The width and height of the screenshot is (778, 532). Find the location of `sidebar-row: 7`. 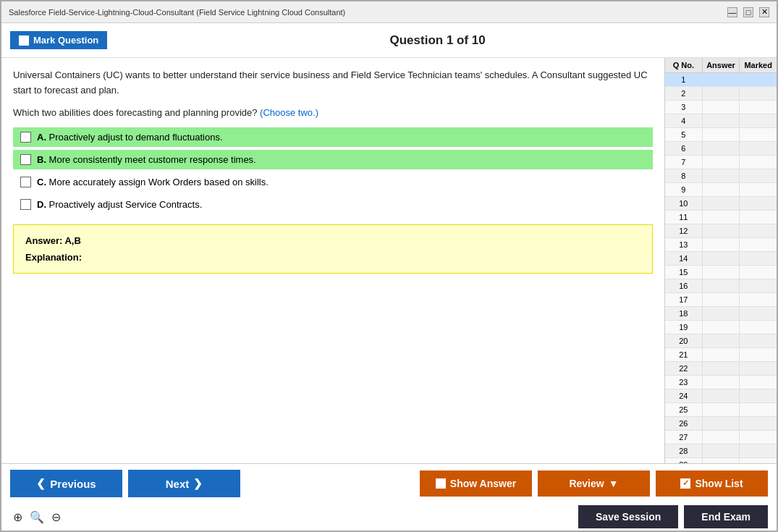

sidebar-row: 7 is located at coordinates (721, 162).